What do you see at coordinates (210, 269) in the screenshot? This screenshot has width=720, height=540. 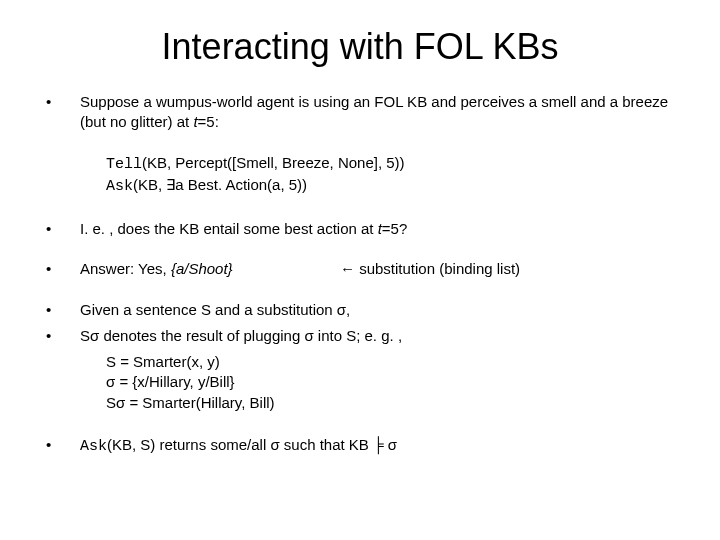 I see `answer-left: Answer: Yes, {a/Shoot}` at bounding box center [210, 269].